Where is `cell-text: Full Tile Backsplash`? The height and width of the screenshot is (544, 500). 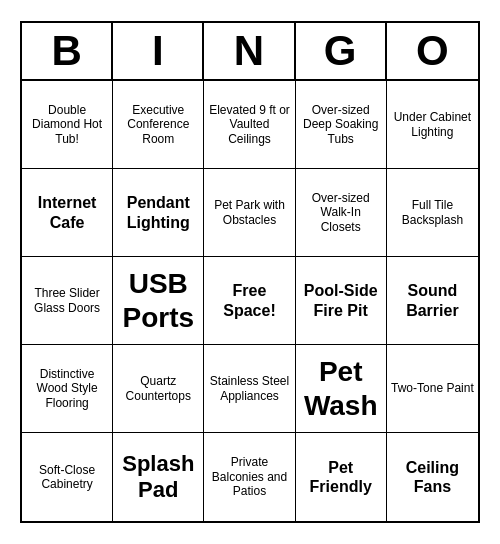
cell-text: Full Tile Backsplash is located at coordinates (432, 212).